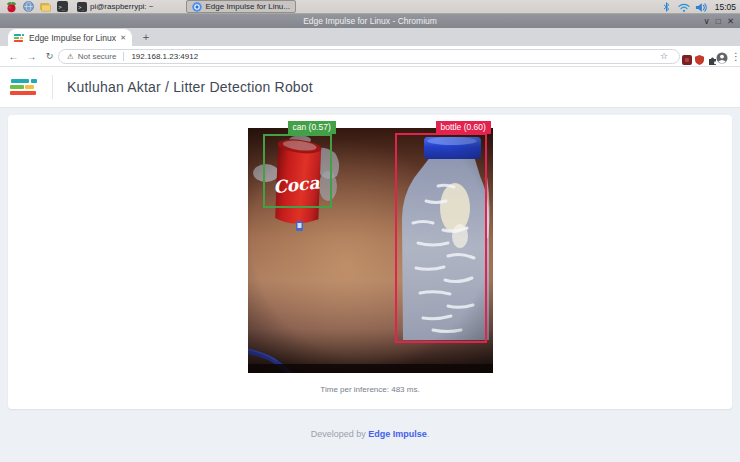  What do you see at coordinates (32, 56) in the screenshot?
I see `forward-icon: →` at bounding box center [32, 56].